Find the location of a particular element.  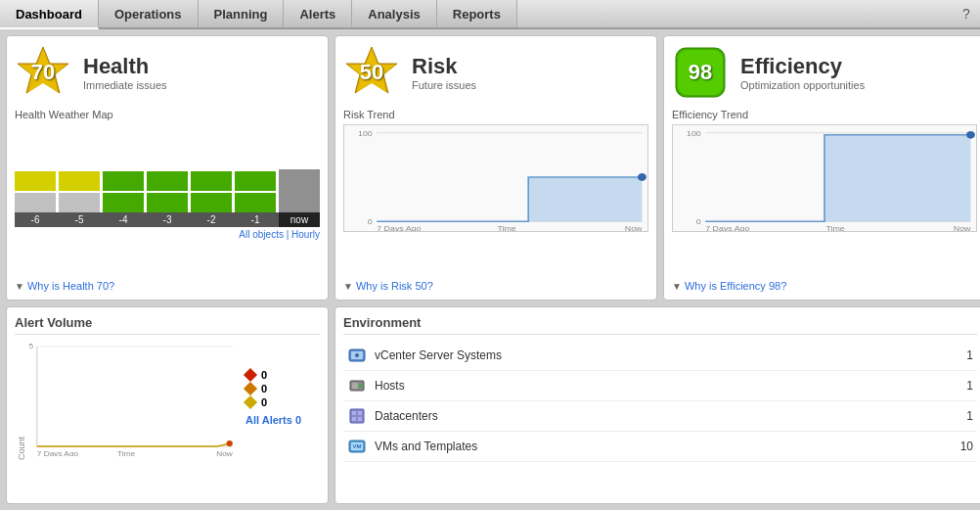

datacenter-icon is located at coordinates (357, 416).